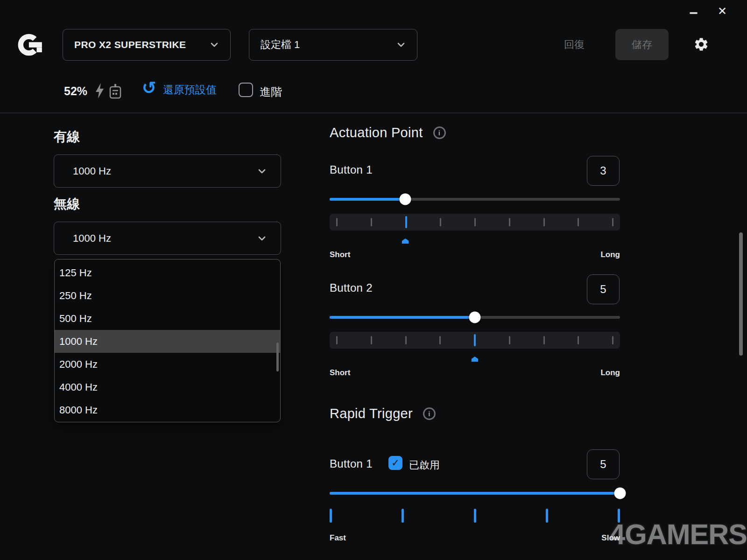 This screenshot has width=747, height=560. What do you see at coordinates (149, 88) in the screenshot?
I see `restore-arrow-icon: ↺` at bounding box center [149, 88].